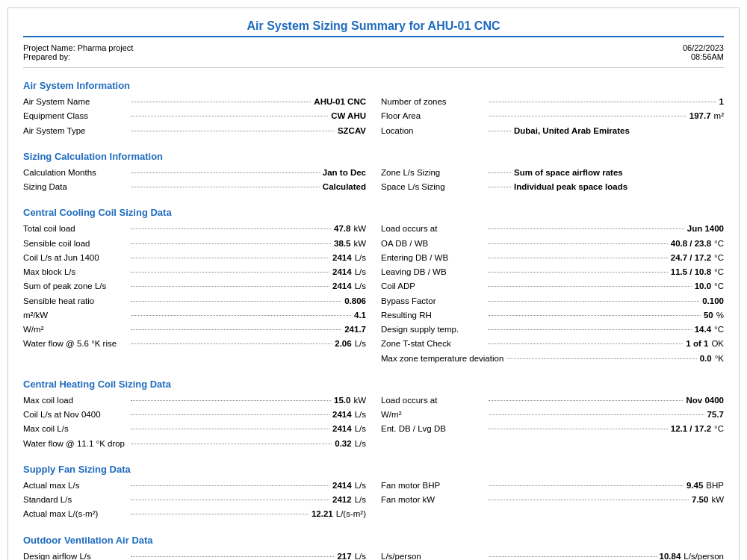 The width and height of the screenshot is (747, 560). Describe the element at coordinates (553, 343) in the screenshot. I see `data-row: Zone T-stat Check 1 of 1 OK` at that location.